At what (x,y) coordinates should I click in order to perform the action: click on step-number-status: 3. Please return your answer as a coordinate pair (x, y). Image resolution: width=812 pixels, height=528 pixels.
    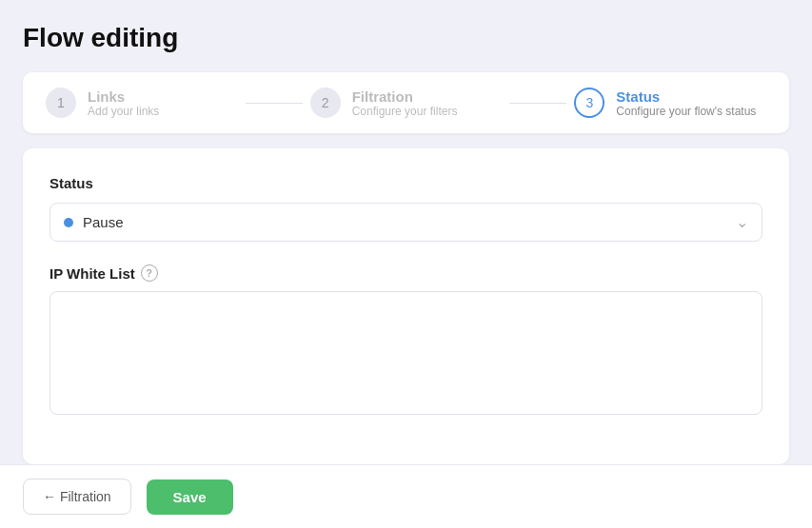
    Looking at the image, I should click on (589, 103).